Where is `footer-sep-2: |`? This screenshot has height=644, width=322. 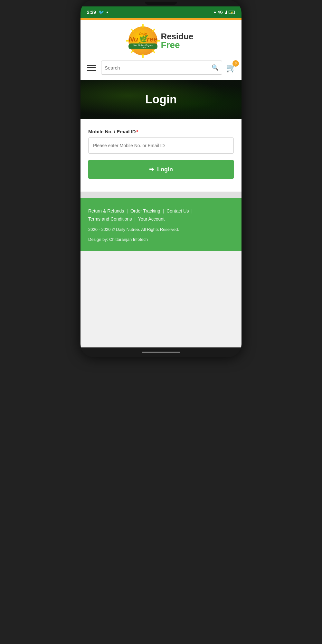
footer-sep-2: | is located at coordinates (164, 211).